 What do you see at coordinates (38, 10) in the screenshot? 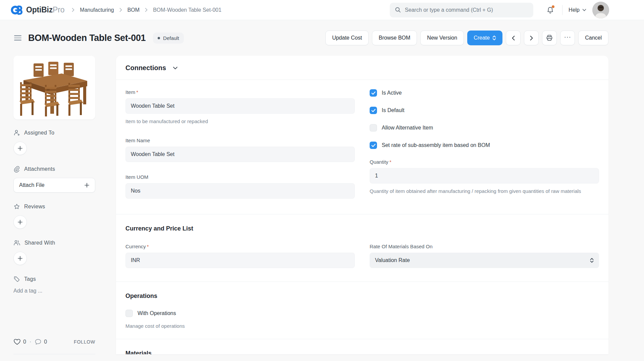
I see `app-logo: OptiBizPro` at bounding box center [38, 10].